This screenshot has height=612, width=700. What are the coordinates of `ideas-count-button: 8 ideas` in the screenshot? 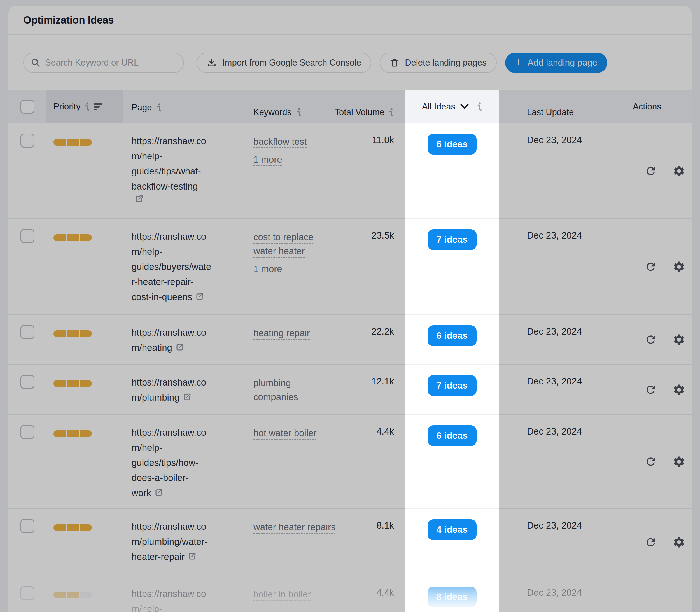 It's located at (452, 597).